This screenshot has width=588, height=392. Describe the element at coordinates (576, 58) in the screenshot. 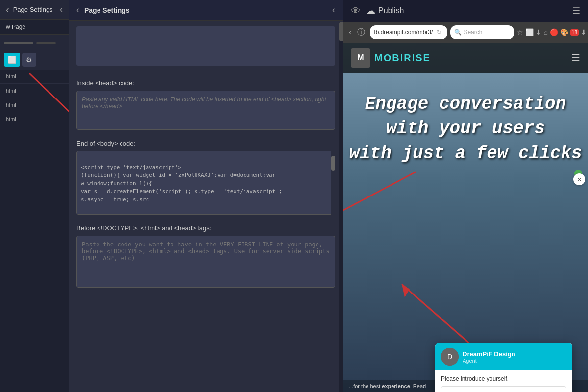

I see `mobirise-nav-icon: ☰` at that location.